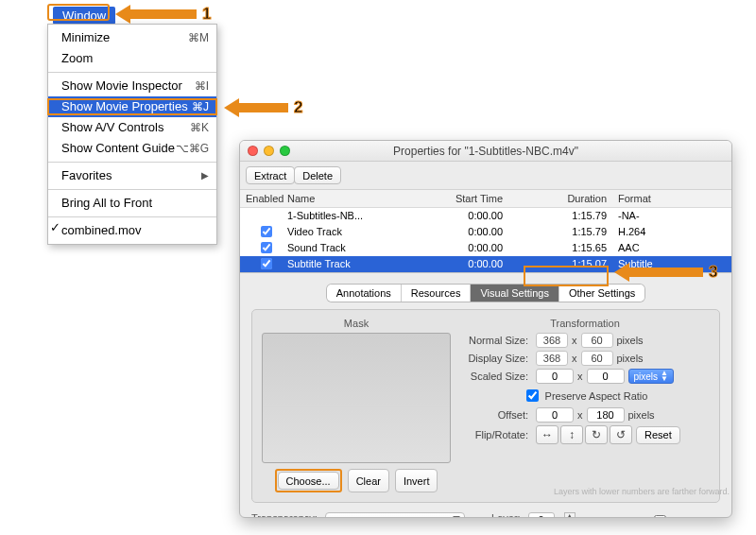  I want to click on menu-minimize-label: Minimize, so click(85, 38).